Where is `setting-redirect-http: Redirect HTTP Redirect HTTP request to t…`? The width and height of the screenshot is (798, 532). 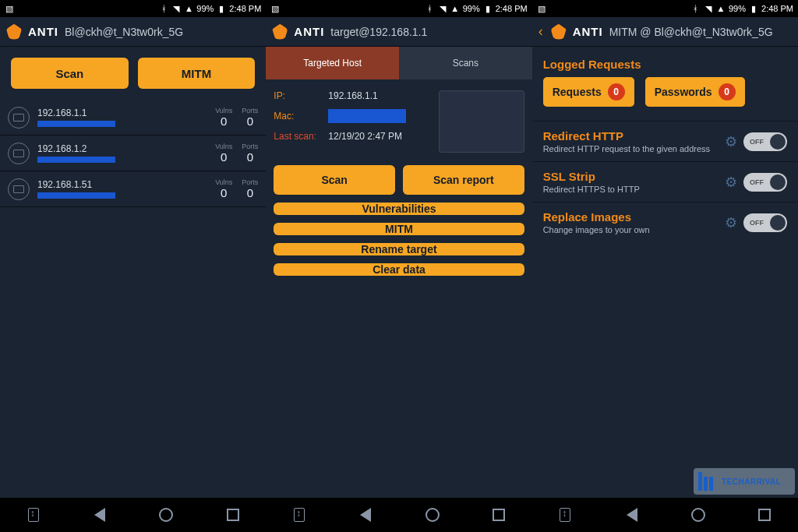
setting-redirect-http: Redirect HTTP Redirect HTTP request to t… is located at coordinates (666, 141).